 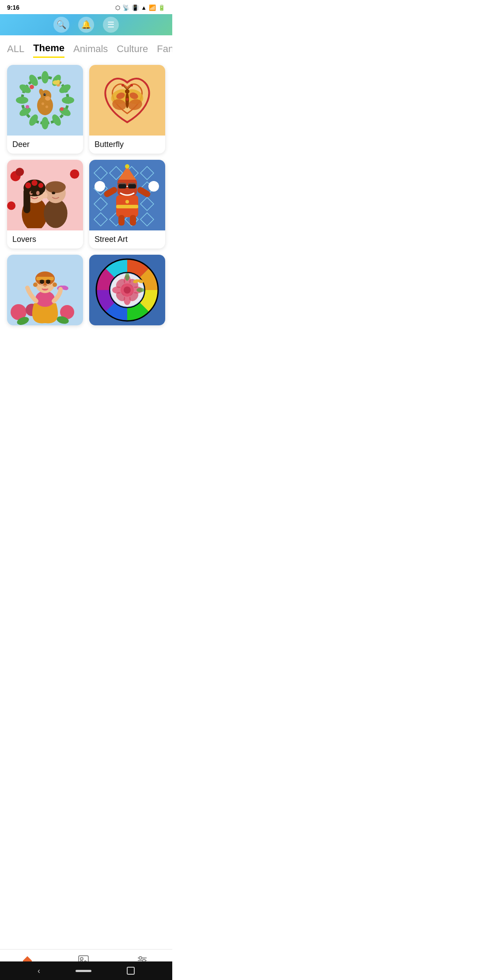 What do you see at coordinates (127, 239) in the screenshot?
I see `card-streetart-label: Street Art` at bounding box center [127, 239].